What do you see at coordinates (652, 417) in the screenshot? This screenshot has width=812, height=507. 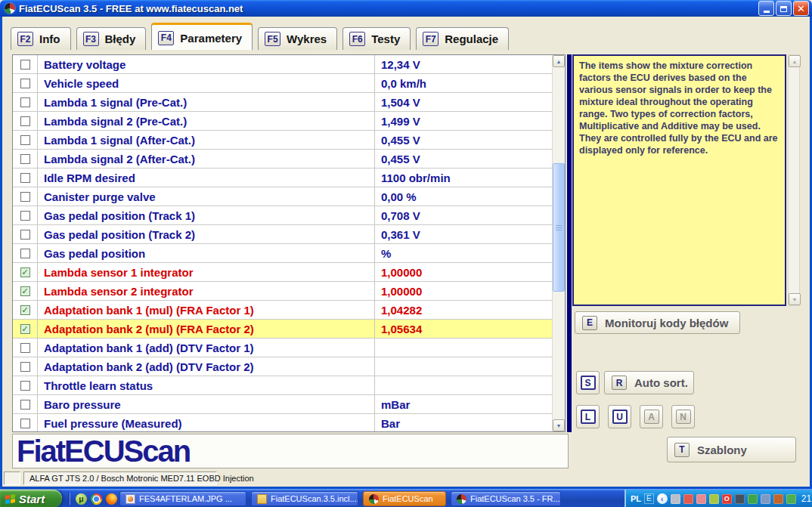 I see `key-button-a: A` at bounding box center [652, 417].